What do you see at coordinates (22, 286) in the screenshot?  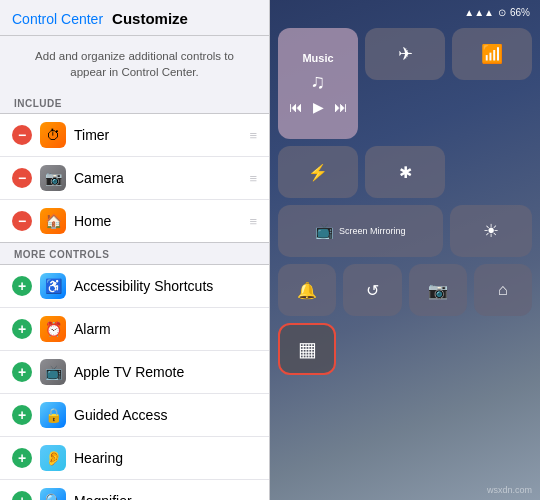 I see `add-btn-accessibility: +` at bounding box center [22, 286].